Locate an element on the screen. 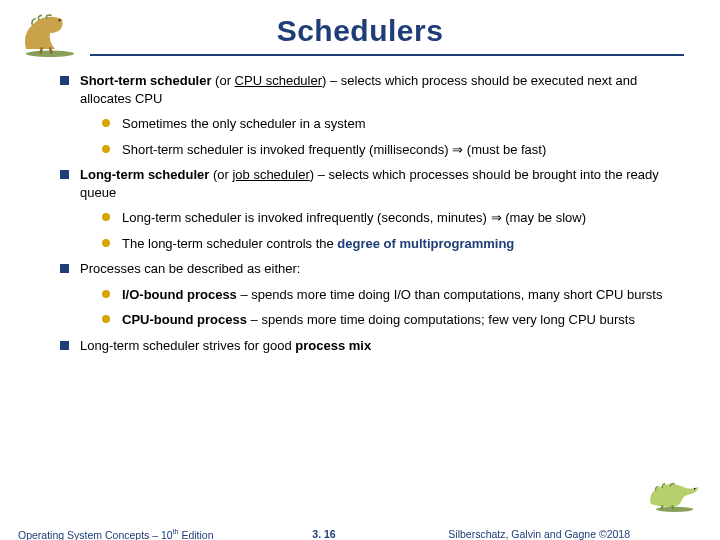  job-scheduler-underline: job scheduler is located at coordinates (270, 174).